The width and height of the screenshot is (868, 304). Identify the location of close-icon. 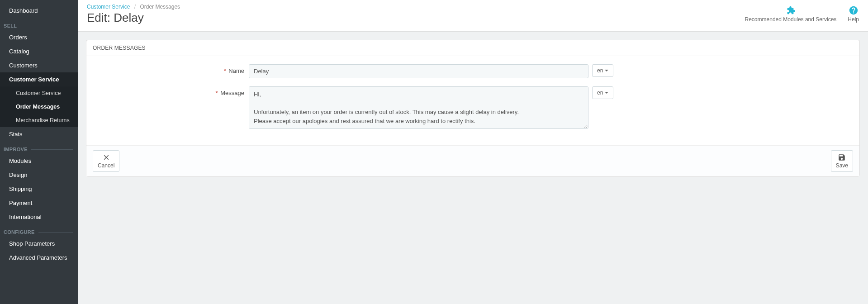
(106, 157).